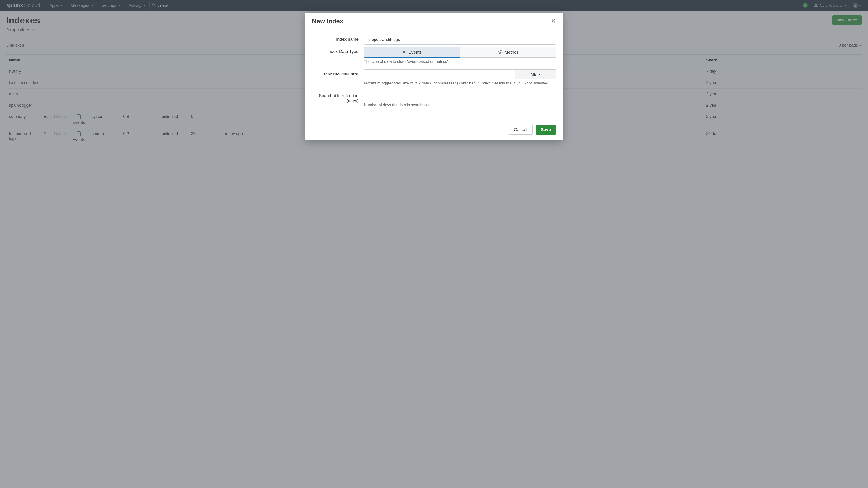  I want to click on row-data-type: Index Data Type Events Metrics The type …, so click(434, 57).